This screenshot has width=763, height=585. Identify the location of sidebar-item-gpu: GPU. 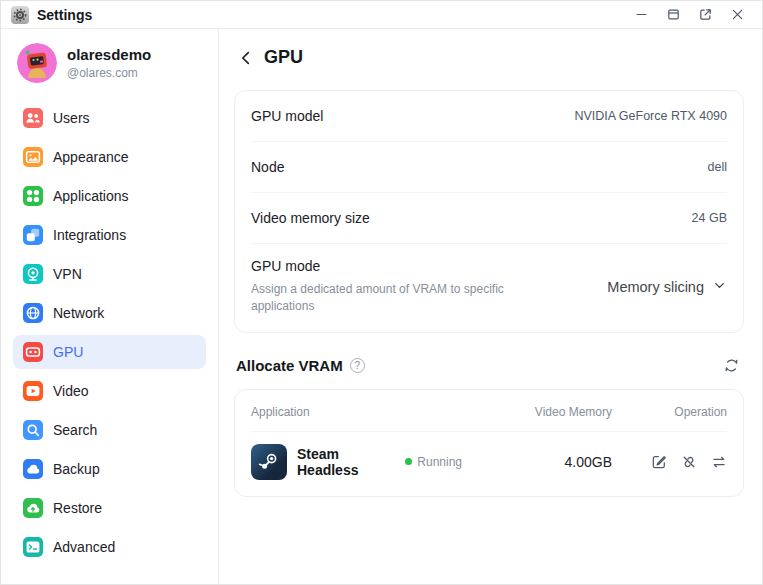
(110, 352).